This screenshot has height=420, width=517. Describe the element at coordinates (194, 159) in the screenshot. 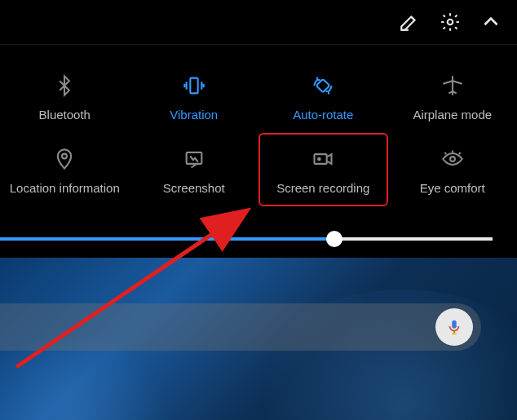

I see `screenshot-icon` at that location.